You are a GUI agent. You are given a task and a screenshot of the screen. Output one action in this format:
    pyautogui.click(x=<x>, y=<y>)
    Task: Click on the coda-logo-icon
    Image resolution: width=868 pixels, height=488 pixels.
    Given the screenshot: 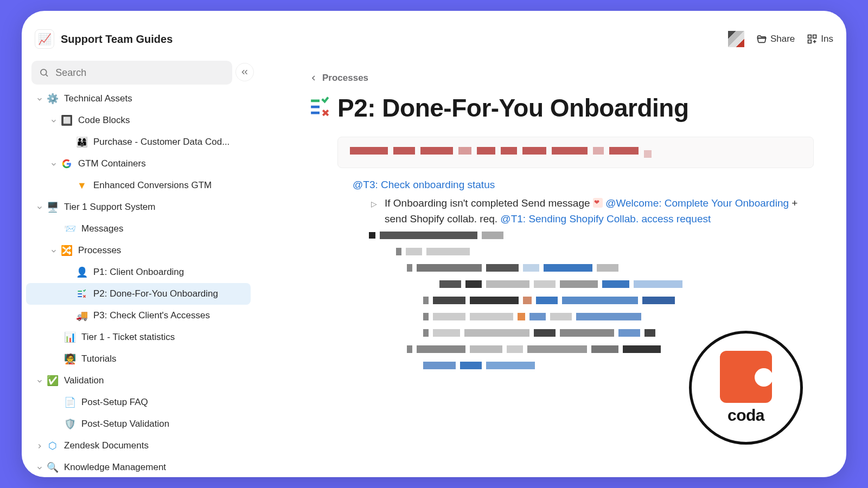 What is the action you would take?
    pyautogui.click(x=746, y=377)
    